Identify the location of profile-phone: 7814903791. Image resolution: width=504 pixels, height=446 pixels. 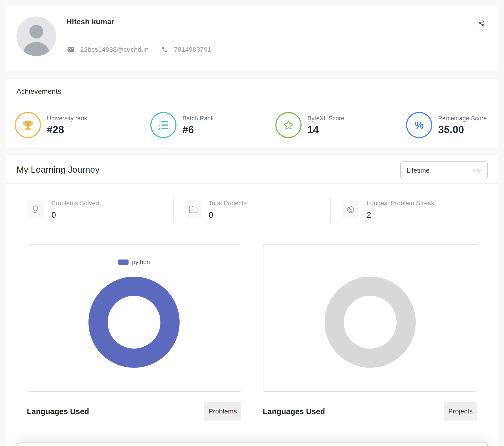
(193, 50).